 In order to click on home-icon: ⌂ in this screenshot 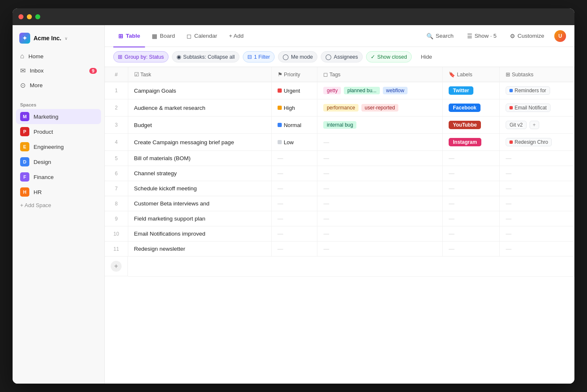, I will do `click(22, 56)`.